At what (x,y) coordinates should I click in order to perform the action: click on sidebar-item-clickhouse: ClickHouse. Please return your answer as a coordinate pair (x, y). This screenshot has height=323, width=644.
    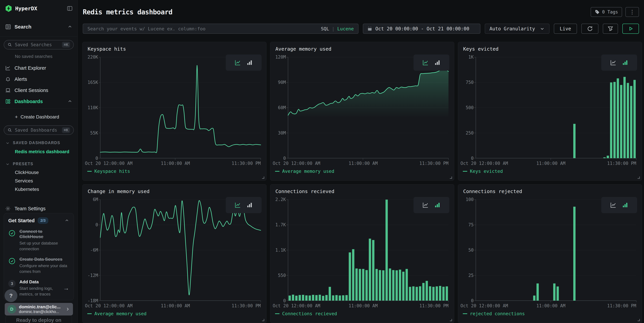
    Looking at the image, I should click on (39, 172).